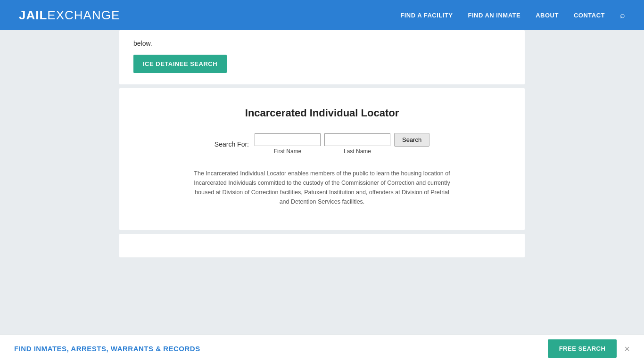 The image size is (644, 362). I want to click on nav-find-inmate: FIND AN INMATE, so click(494, 15).